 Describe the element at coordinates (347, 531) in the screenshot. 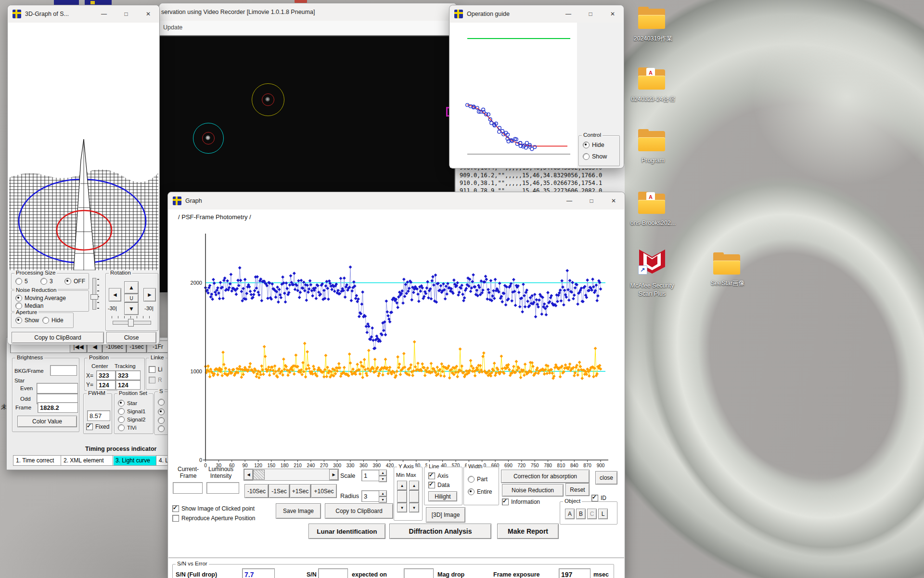

I see `lunar-identification-button: Lunar Identification` at that location.